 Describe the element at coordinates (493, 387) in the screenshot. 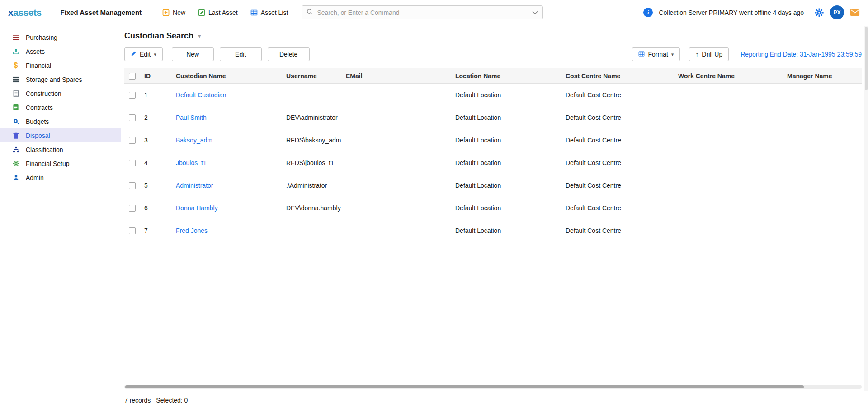

I see `horizontal-scrollbar` at that location.